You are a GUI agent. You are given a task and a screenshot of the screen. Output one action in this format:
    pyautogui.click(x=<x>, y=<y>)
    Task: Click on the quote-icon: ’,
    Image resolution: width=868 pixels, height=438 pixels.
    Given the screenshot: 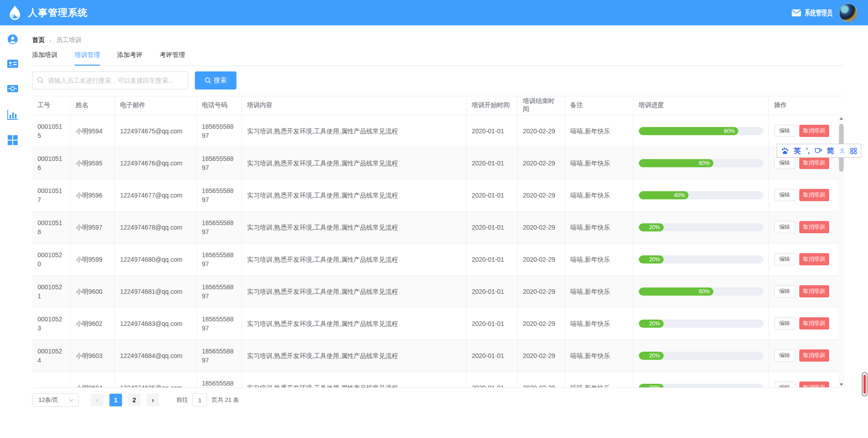 What is the action you would take?
    pyautogui.click(x=807, y=151)
    